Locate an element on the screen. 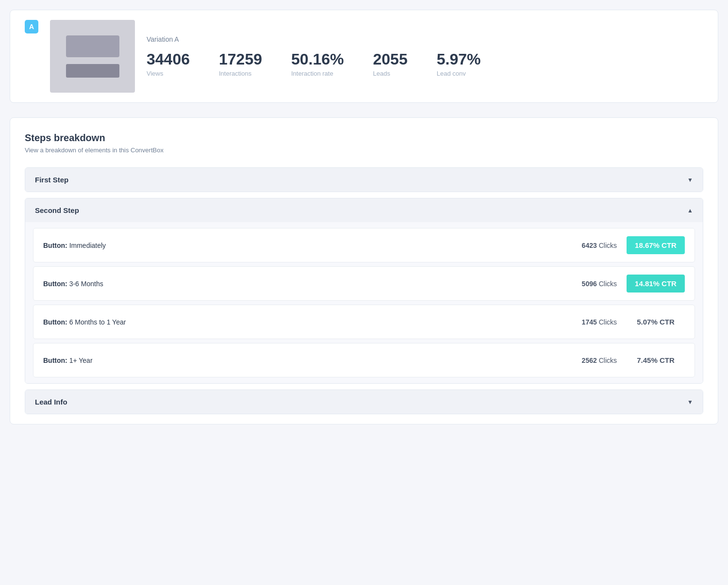  step-chevron-icon-second-step: ▲ is located at coordinates (690, 211).